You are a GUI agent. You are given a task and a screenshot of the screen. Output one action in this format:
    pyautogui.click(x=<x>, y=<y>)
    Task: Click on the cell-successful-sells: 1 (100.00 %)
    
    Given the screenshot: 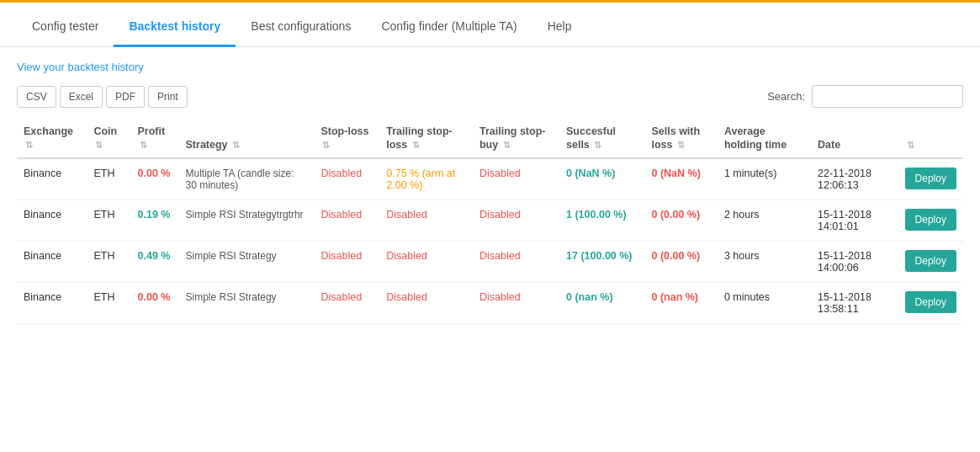 What is the action you would take?
    pyautogui.click(x=602, y=221)
    